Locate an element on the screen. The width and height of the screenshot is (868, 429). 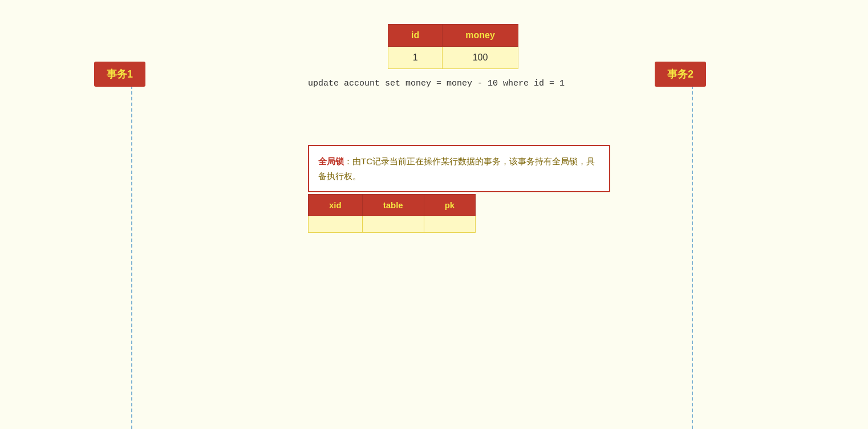
lock-table-header-pk: pk is located at coordinates (449, 205).